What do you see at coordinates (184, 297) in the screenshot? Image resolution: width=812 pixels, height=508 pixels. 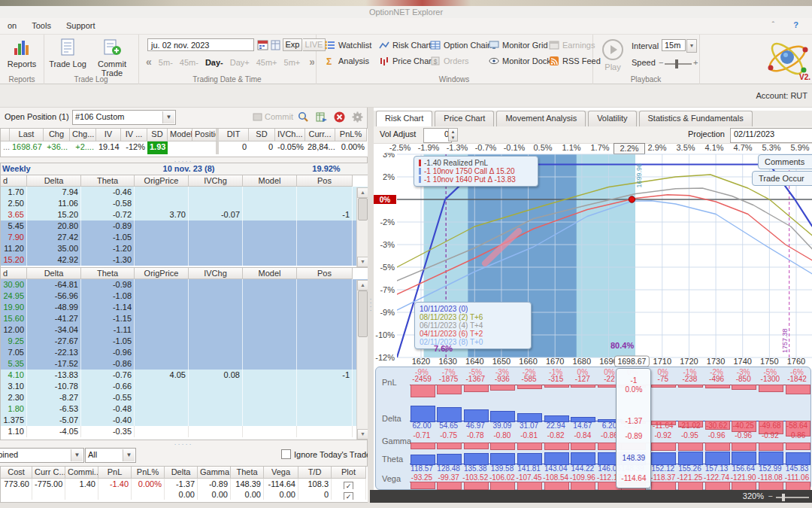 I see `option-row: 24.95-56.96-1.08` at bounding box center [184, 297].